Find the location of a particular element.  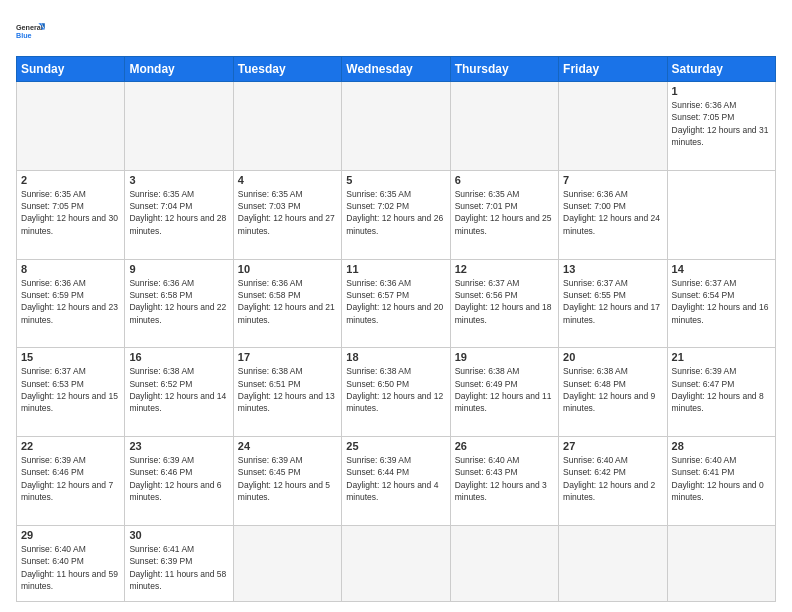

day-number: 10 is located at coordinates (288, 269).